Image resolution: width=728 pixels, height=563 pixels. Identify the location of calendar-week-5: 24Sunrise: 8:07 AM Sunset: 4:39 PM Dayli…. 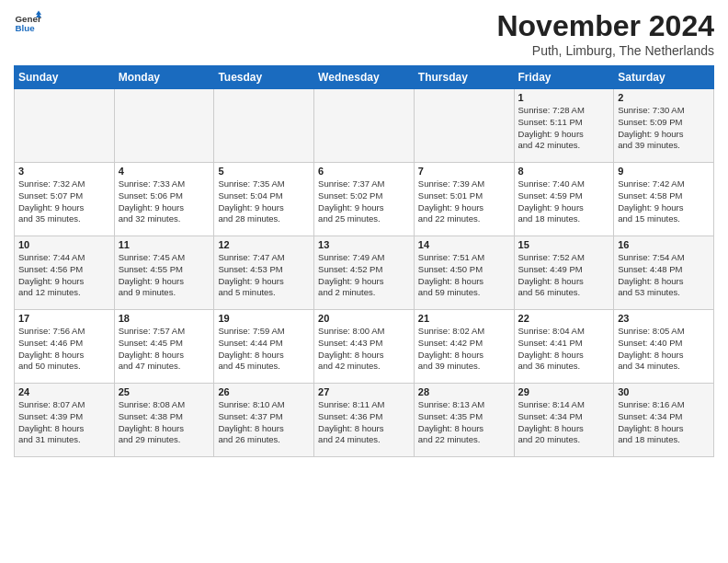
(364, 420).